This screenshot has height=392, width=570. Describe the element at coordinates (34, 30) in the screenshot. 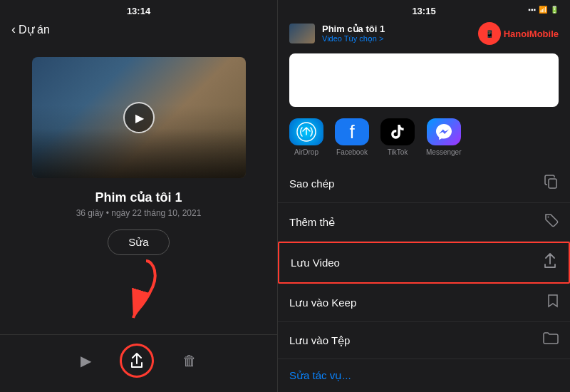

I see `back-label: Dự án` at that location.